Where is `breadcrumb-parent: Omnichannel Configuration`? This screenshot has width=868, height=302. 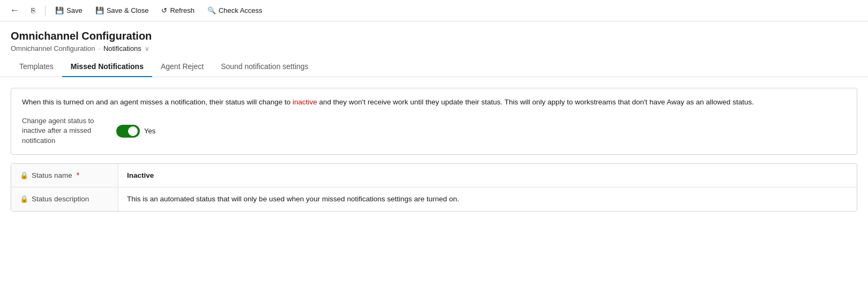 breadcrumb-parent: Omnichannel Configuration is located at coordinates (53, 48).